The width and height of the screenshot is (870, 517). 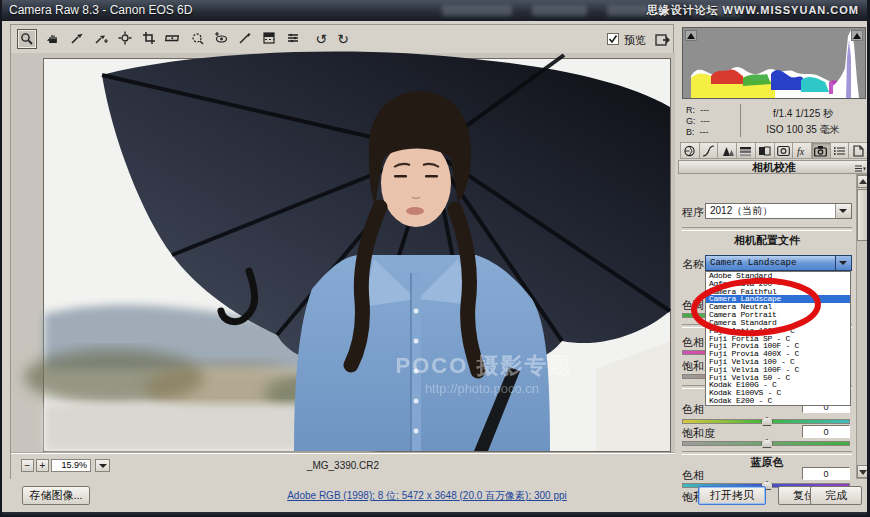 What do you see at coordinates (778, 362) in the screenshot?
I see `list-item: Fuji Velvia 100 - C` at bounding box center [778, 362].